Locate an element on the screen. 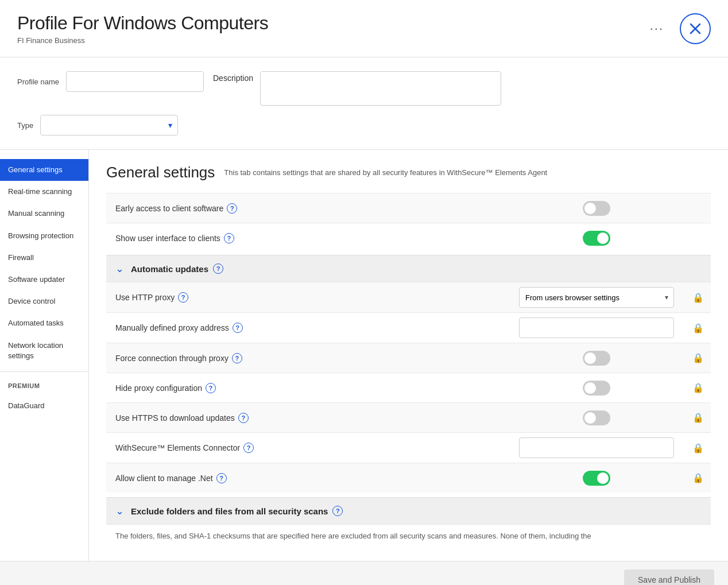 This screenshot has height=585, width=728. force-proxy-row: Force connection through proxy ? 🔒 is located at coordinates (409, 358).